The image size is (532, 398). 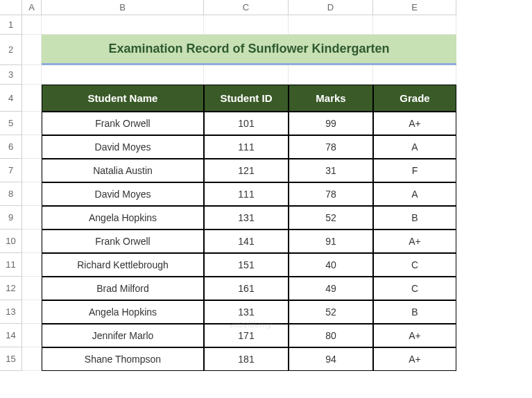 What do you see at coordinates (32, 25) in the screenshot?
I see `cell-a1` at bounding box center [32, 25].